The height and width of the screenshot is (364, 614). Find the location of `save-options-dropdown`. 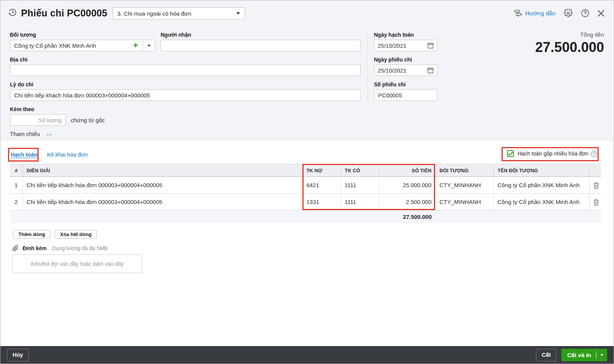

save-options-dropdown is located at coordinates (602, 355).